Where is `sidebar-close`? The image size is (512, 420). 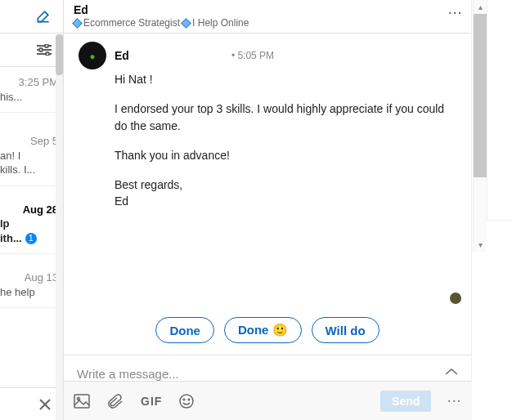
sidebar-close is located at coordinates (31, 404).